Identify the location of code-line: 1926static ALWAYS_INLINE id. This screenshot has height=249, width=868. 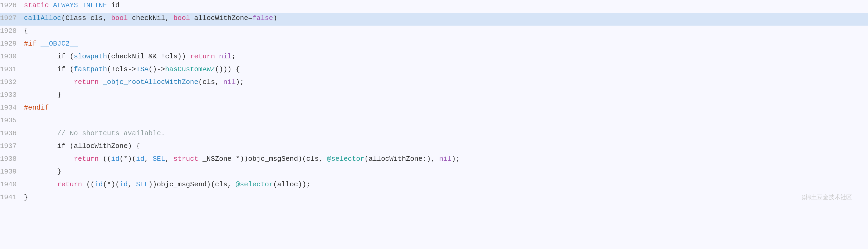
(434, 6).